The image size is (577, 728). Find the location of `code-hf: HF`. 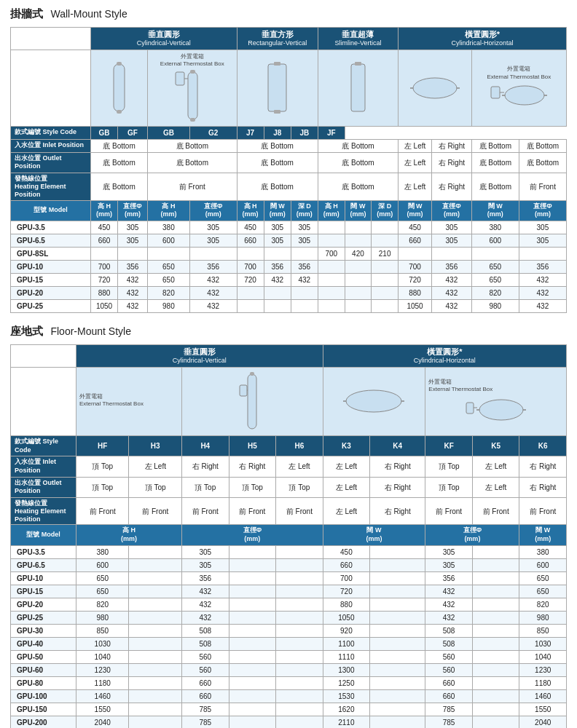

code-hf: HF is located at coordinates (103, 446).